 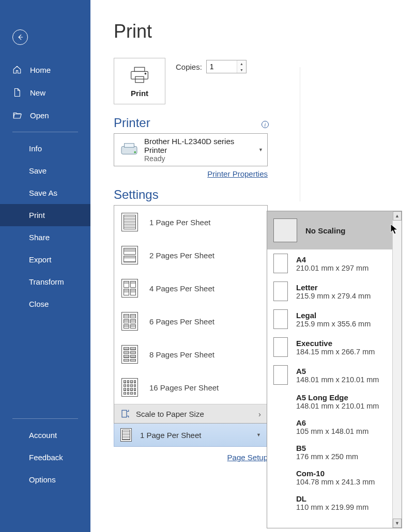 I want to click on paper-size-option: Executive184.15 mm x 266.7 mm, so click(x=330, y=347).